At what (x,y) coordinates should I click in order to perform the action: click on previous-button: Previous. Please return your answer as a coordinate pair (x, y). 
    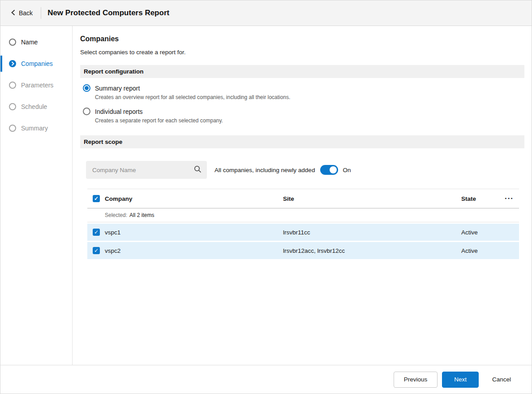
    Looking at the image, I should click on (416, 380).